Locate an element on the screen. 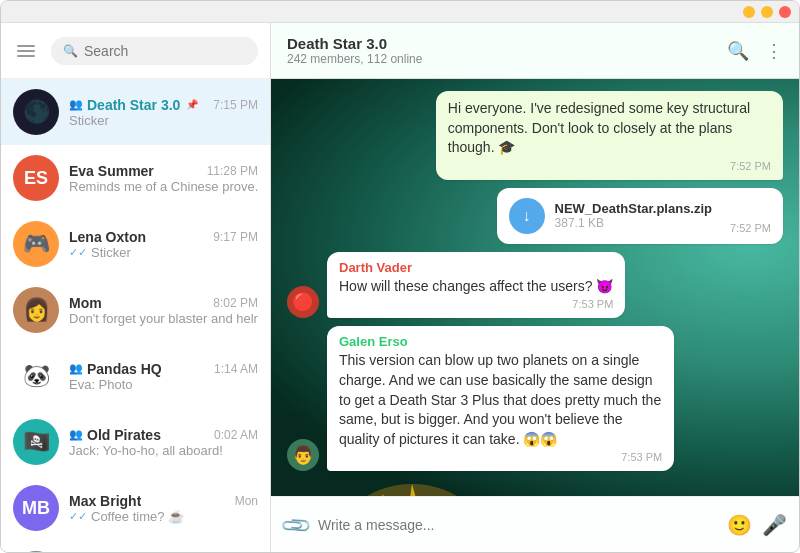 The width and height of the screenshot is (800, 553). chat-item: MB Max Bright Mon ✓✓ Coffee time? ☕ is located at coordinates (136, 508).